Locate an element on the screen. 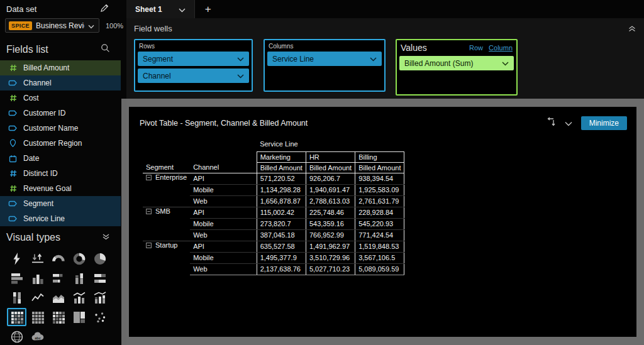 The image size is (644, 345). visual-type-donut-chart-icon is located at coordinates (79, 259).